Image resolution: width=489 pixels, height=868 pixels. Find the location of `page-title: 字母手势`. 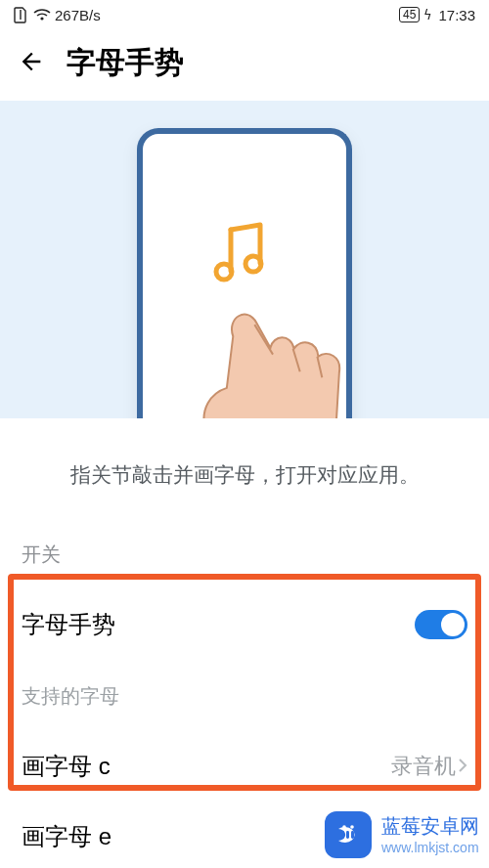

page-title: 字母手势 is located at coordinates (125, 63).